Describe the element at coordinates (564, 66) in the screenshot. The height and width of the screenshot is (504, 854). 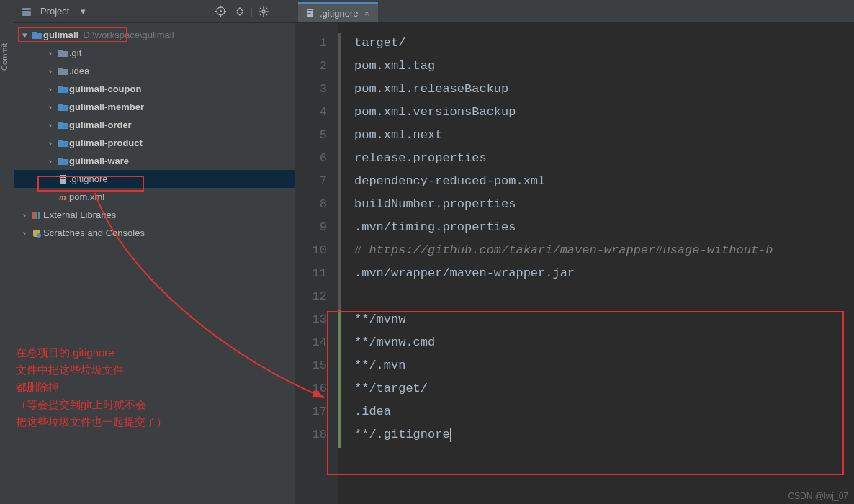
I see `code-line-2: pom.xml.tag` at that location.